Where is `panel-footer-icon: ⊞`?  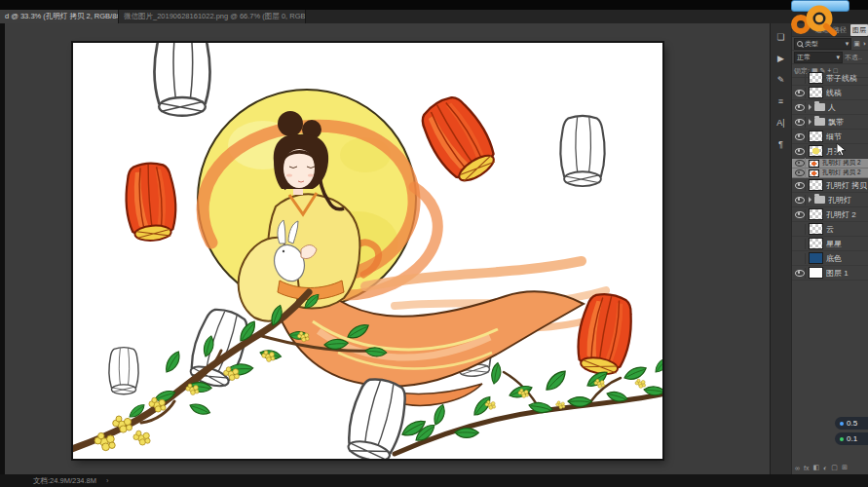 panel-footer-icon: ⊞ is located at coordinates (845, 468).